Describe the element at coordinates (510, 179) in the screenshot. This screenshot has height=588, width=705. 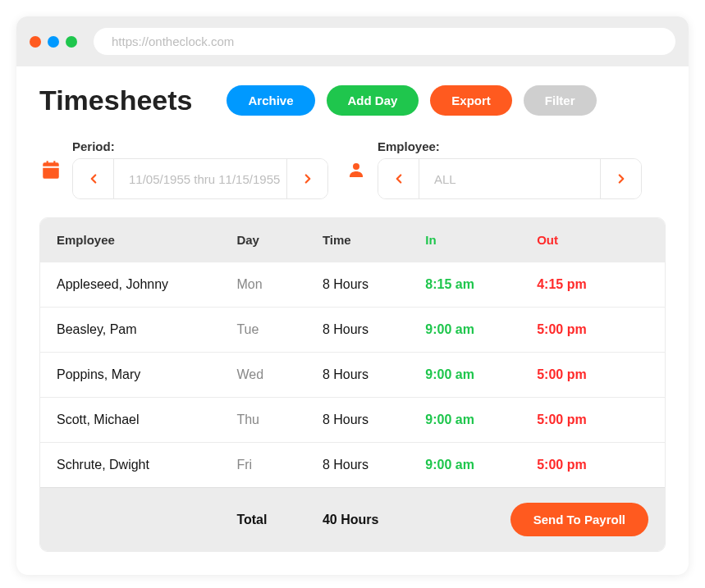
I see `employee-value: ALL` at that location.